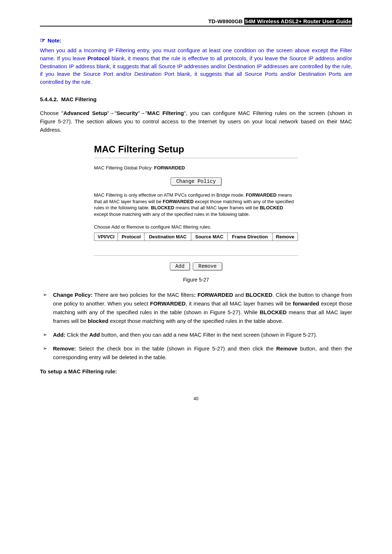 The height and width of the screenshot is (554, 392). Describe the element at coordinates (196, 353) in the screenshot. I see `list-item: Remove: Select the check box in the tabl…` at that location.